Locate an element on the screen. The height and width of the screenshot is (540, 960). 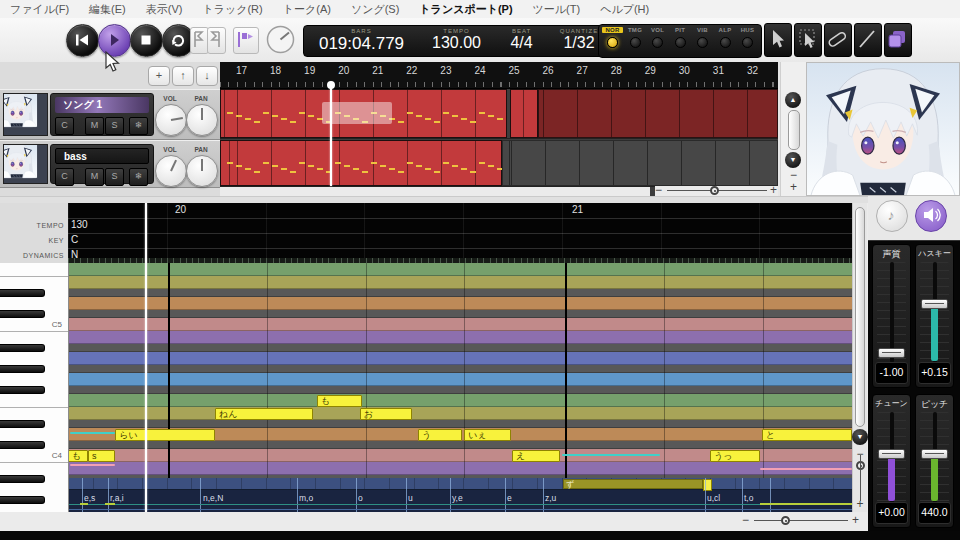
lyric-note: お is located at coordinates (386, 414).